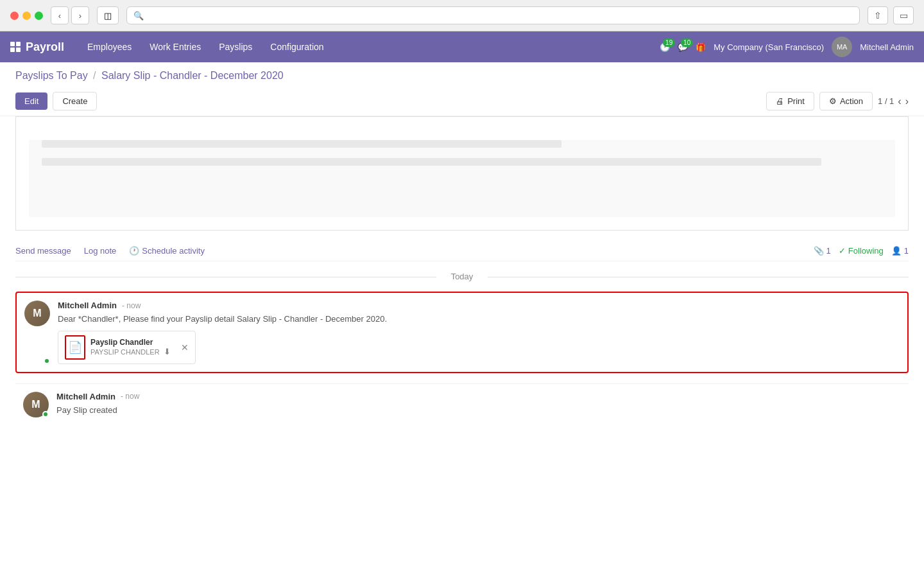  What do you see at coordinates (701, 48) in the screenshot?
I see `gift-icon: 🎁` at bounding box center [701, 48].